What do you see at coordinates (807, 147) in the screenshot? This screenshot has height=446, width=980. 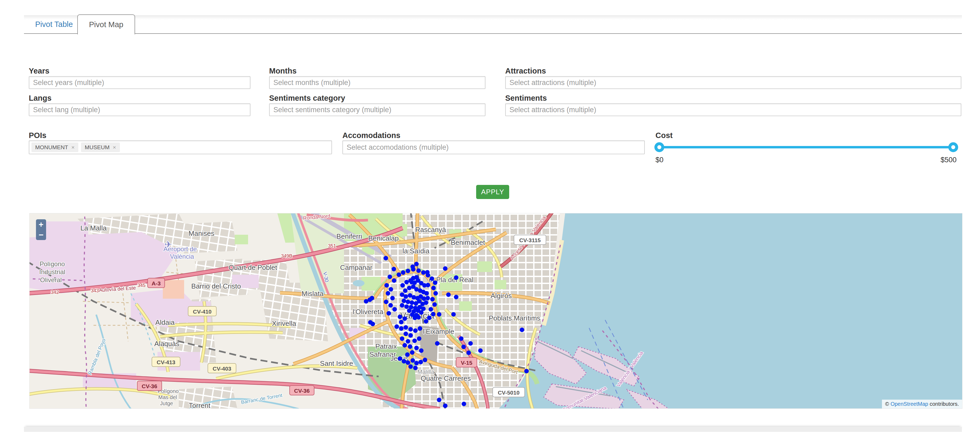 I see `cost-slider` at bounding box center [807, 147].